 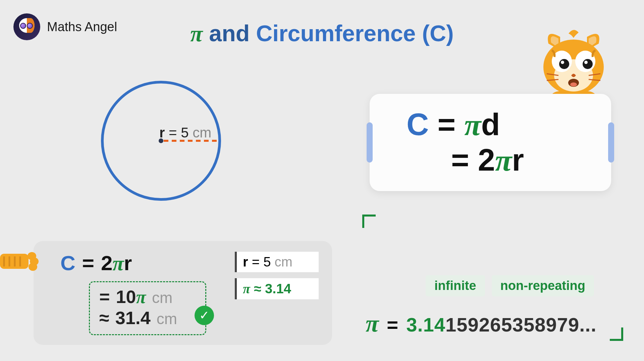 What do you see at coordinates (490, 142) in the screenshot?
I see `formula-card: C = πd = 2πr` at bounding box center [490, 142].